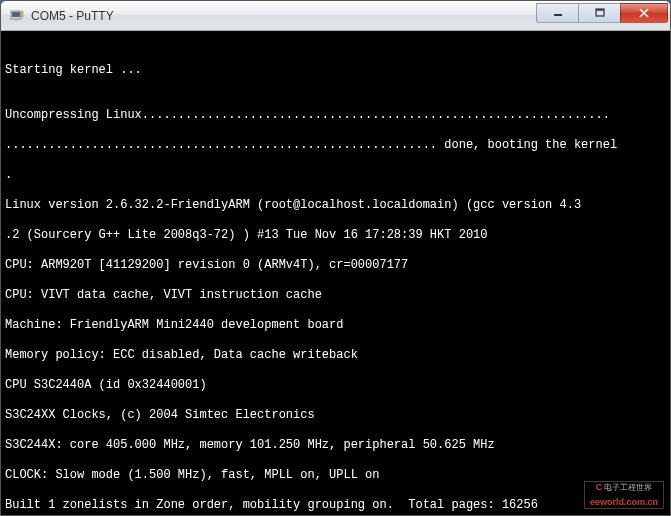 Image resolution: width=671 pixels, height=516 pixels. Describe the element at coordinates (336, 326) in the screenshot. I see `terminal-line: Machine: FriendlyARM Mini2440 developmen…` at that location.